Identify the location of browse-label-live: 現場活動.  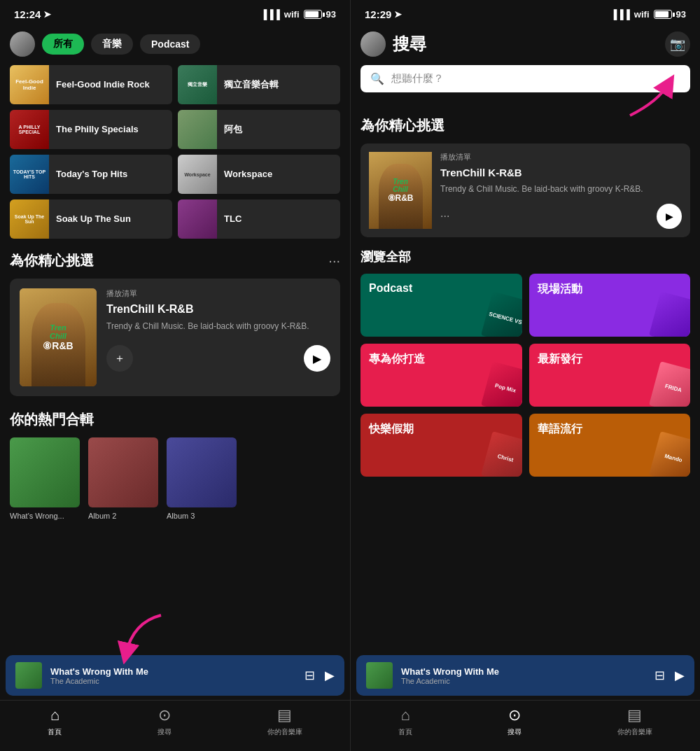
(560, 290).